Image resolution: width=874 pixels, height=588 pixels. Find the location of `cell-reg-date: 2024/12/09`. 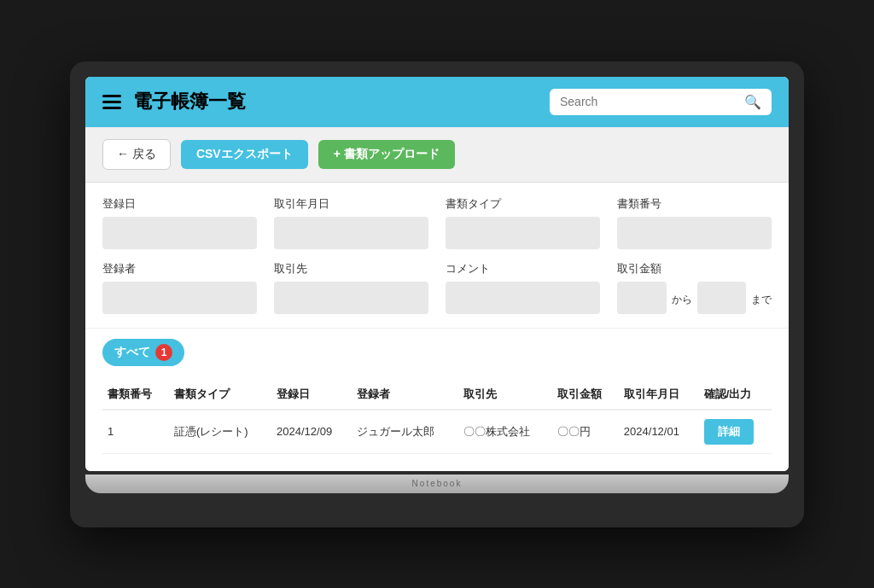

cell-reg-date: 2024/12/09 is located at coordinates (312, 432).